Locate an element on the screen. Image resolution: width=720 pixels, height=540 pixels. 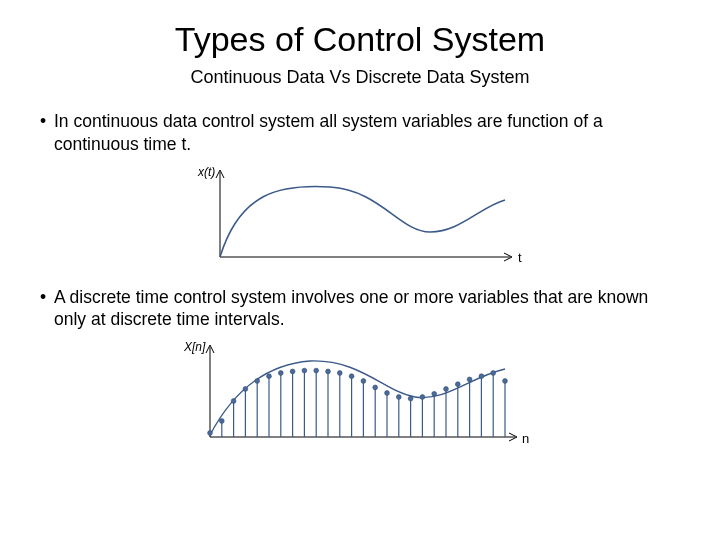
page-title: Types of Control System is located at coordinates (360, 40).